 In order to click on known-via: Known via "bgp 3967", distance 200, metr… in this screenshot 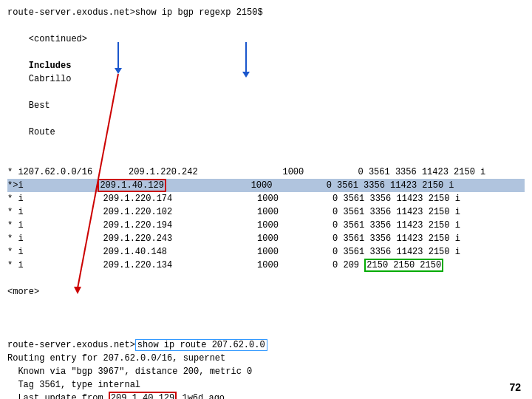, I will do `click(266, 372)`.